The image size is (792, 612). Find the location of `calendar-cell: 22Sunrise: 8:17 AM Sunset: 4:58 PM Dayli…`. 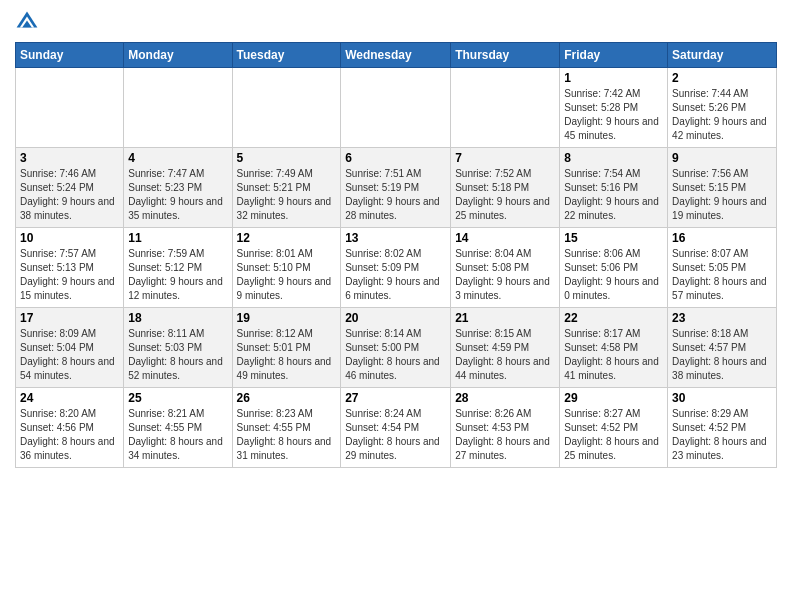

calendar-cell: 22Sunrise: 8:17 AM Sunset: 4:58 PM Dayli… is located at coordinates (614, 348).